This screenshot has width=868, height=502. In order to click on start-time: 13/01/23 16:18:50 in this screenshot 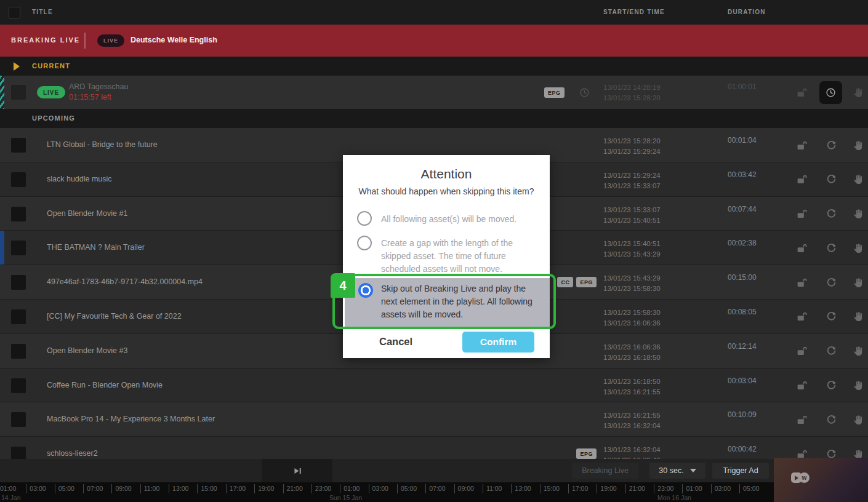, I will do `click(632, 381)`.